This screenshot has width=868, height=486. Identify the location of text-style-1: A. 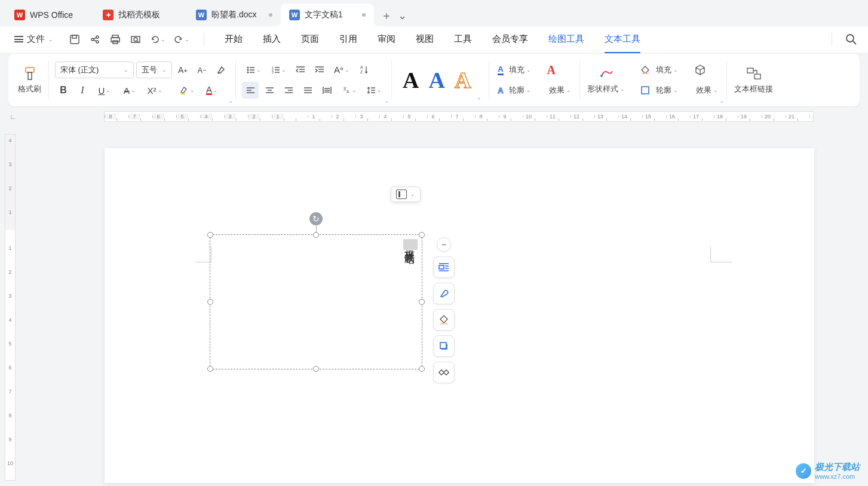
(411, 80).